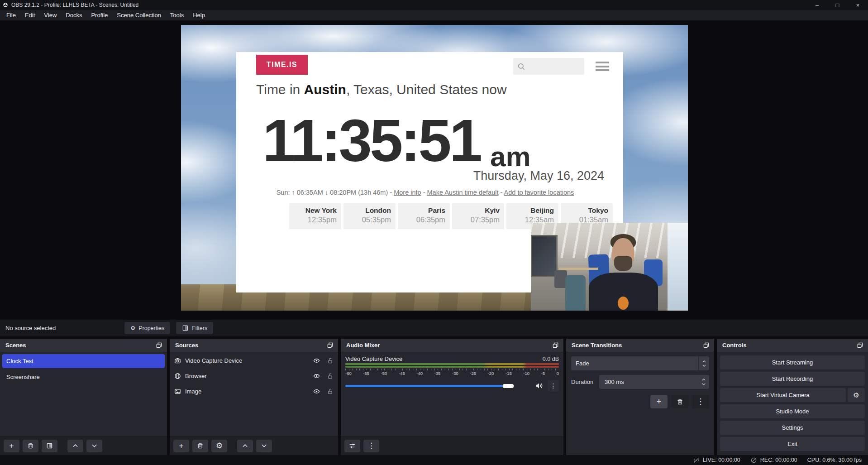  Describe the element at coordinates (612, 382) in the screenshot. I see `duration-value: 300 ms` at that location.